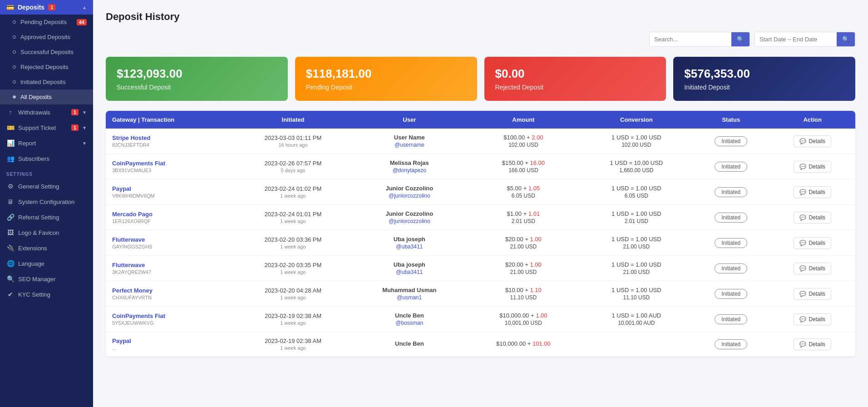 The width and height of the screenshot is (868, 407). What do you see at coordinates (740, 39) in the screenshot?
I see `search-button: 🔍` at bounding box center [740, 39].